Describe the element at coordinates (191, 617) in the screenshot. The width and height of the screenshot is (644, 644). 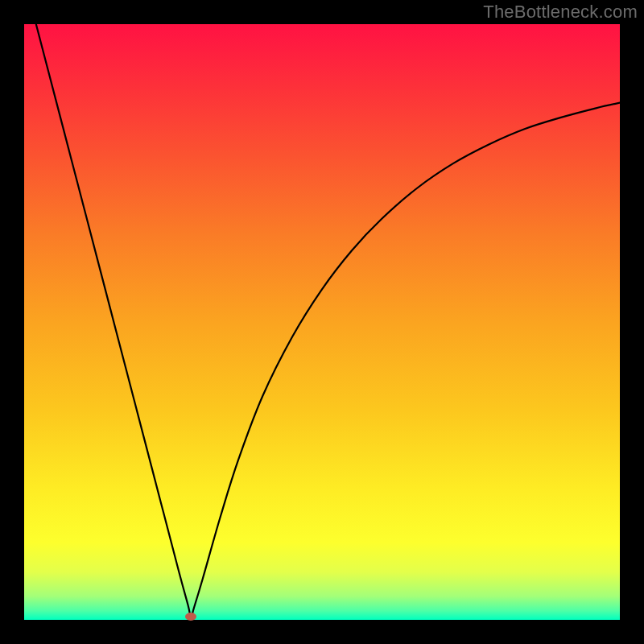
I see `minimum-marker` at that location.